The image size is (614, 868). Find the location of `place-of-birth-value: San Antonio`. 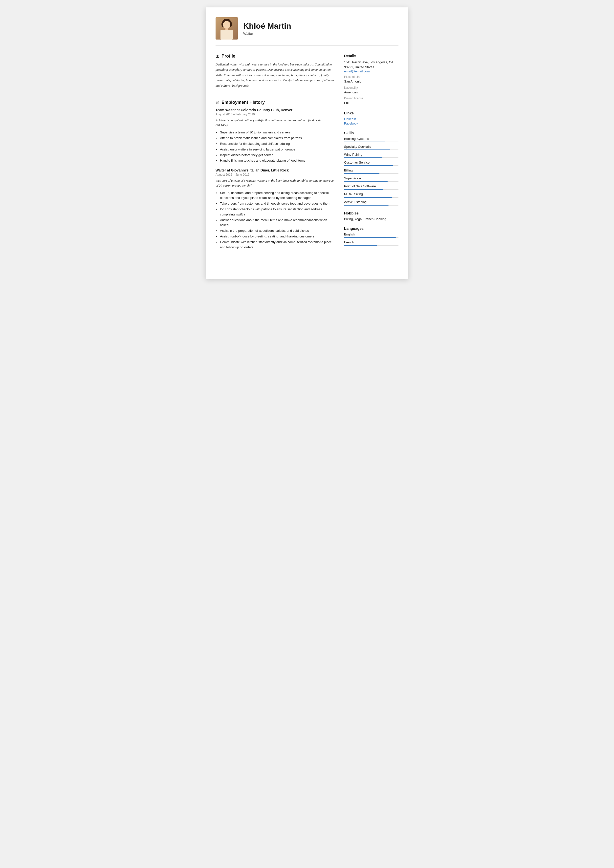

place-of-birth-value: San Antonio is located at coordinates (372, 82).